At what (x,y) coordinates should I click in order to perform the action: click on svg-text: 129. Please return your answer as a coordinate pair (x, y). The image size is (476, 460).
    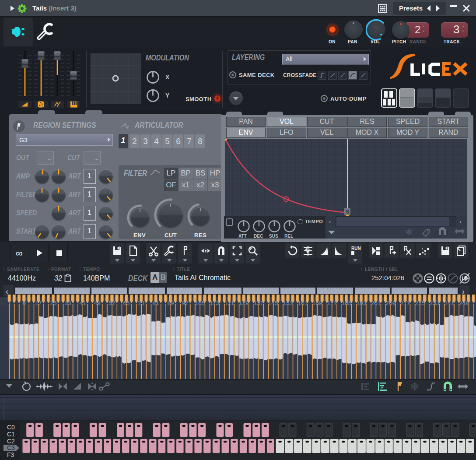
    Looking at the image, I should click on (244, 303).